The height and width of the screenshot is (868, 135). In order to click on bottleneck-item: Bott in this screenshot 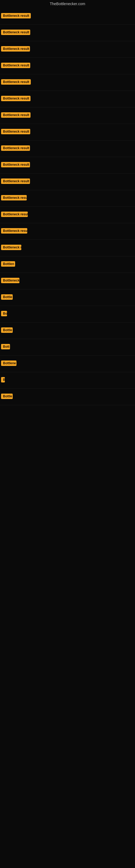, I will do `click(68, 347)`.